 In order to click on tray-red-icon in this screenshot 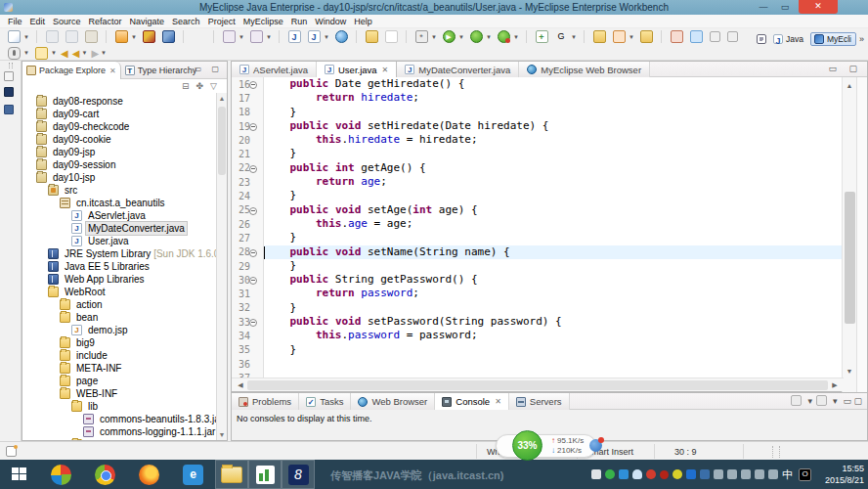, I will do `click(651, 474)`.